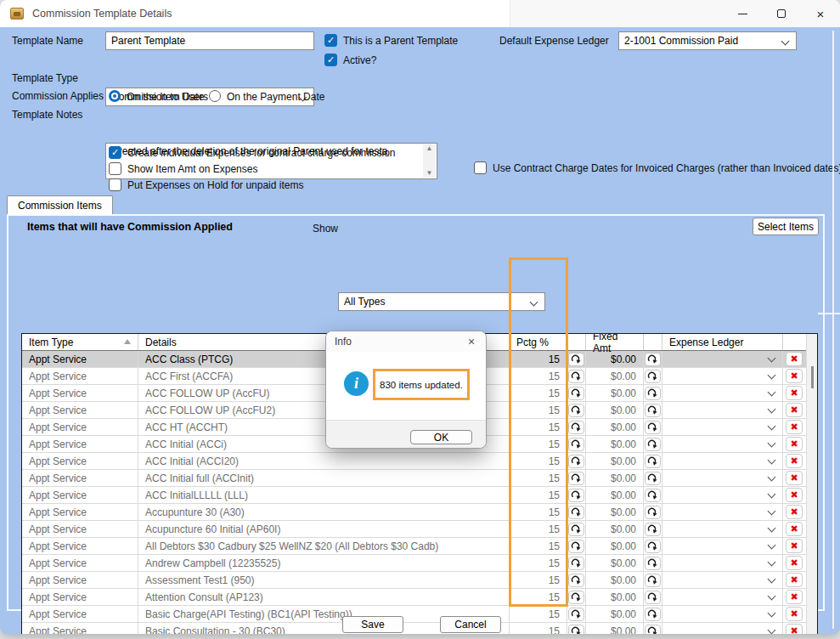 This screenshot has height=639, width=840. What do you see at coordinates (80, 342) in the screenshot?
I see `column-header-item-type: Item Type` at bounding box center [80, 342].